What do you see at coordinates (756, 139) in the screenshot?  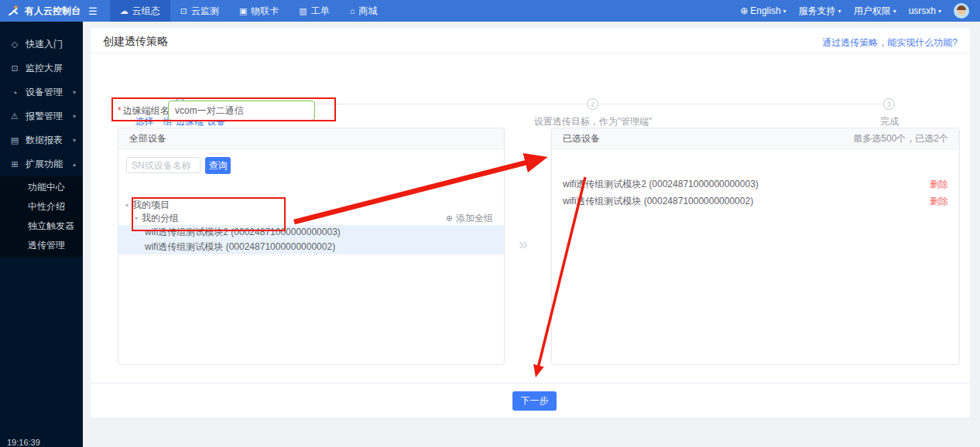 I see `selected-devices-header: 已选设备 最多选500个，已选2个` at bounding box center [756, 139].